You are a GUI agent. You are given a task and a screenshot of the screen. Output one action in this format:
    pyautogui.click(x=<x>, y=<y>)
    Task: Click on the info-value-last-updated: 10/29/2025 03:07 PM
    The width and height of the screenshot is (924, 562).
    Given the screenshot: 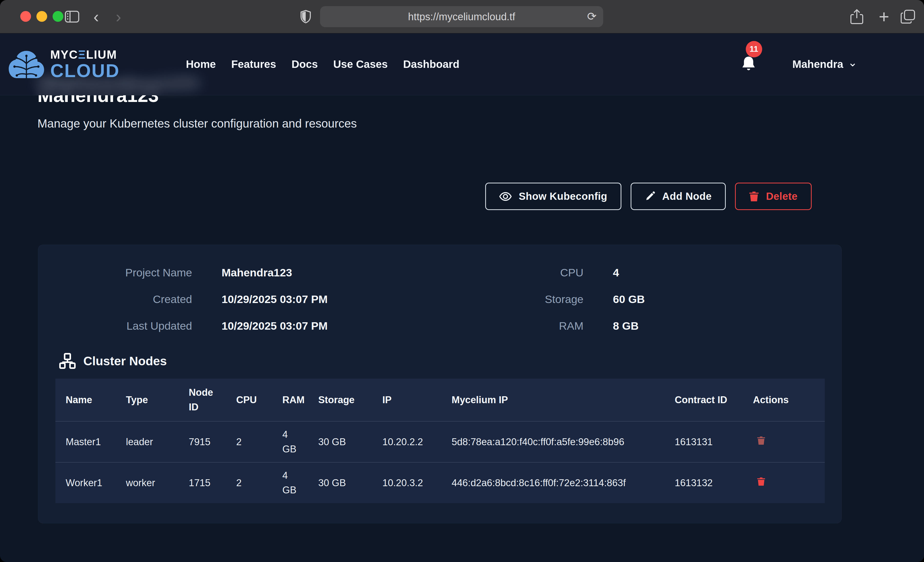 What is the action you would take?
    pyautogui.click(x=321, y=326)
    